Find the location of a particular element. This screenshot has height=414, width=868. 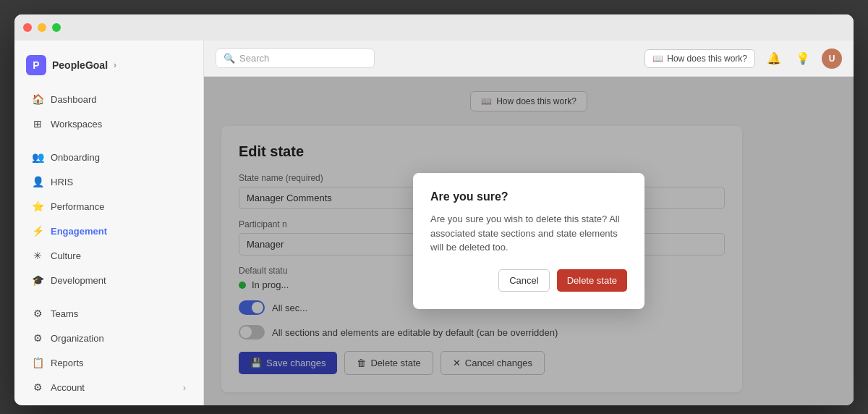

account-icon: ⚙ is located at coordinates (38, 387).